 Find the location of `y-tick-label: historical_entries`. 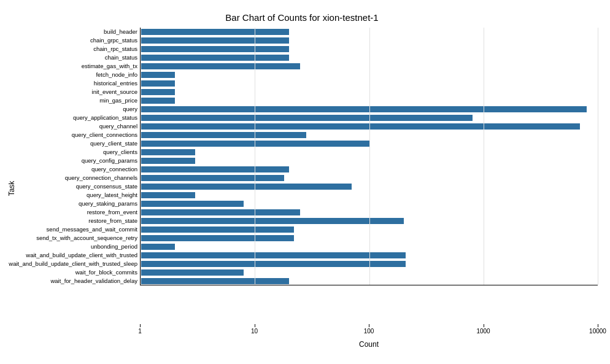

y-tick-label: historical_entries is located at coordinates (115, 83).